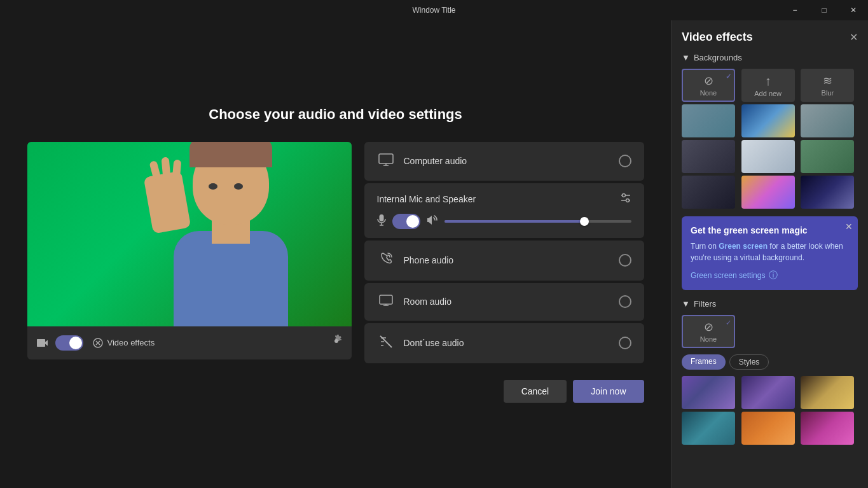 Image resolution: width=868 pixels, height=488 pixels. Describe the element at coordinates (625, 302) in the screenshot. I see `room-audio-radio` at that location.